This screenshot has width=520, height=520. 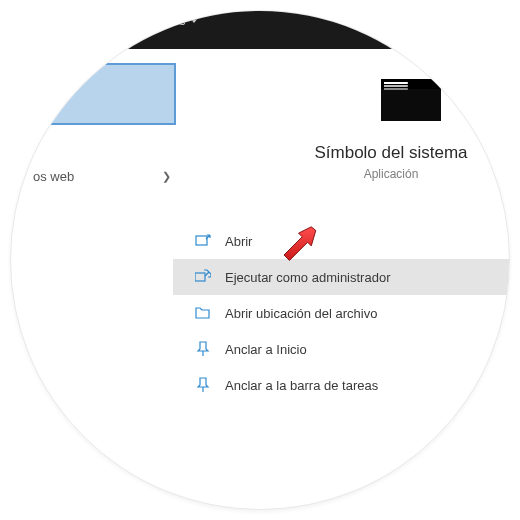 What do you see at coordinates (203, 241) in the screenshot?
I see `open-icon` at bounding box center [203, 241].